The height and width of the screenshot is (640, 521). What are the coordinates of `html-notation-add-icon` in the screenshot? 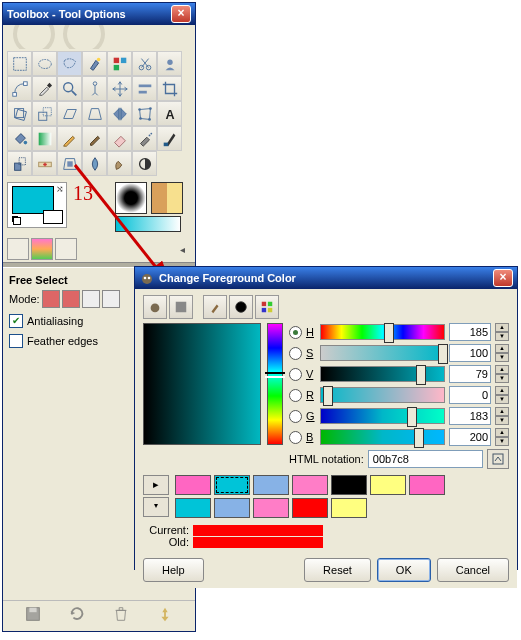 It's located at (498, 459).